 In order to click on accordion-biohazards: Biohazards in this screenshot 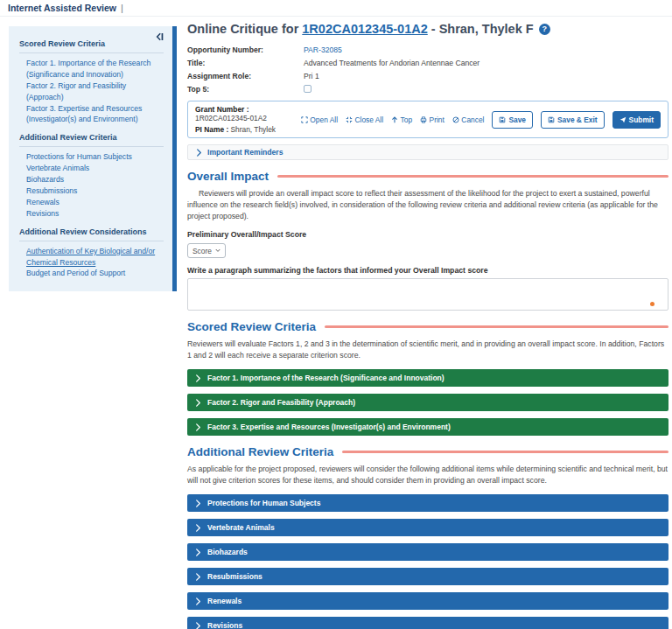, I will do `click(428, 552)`.